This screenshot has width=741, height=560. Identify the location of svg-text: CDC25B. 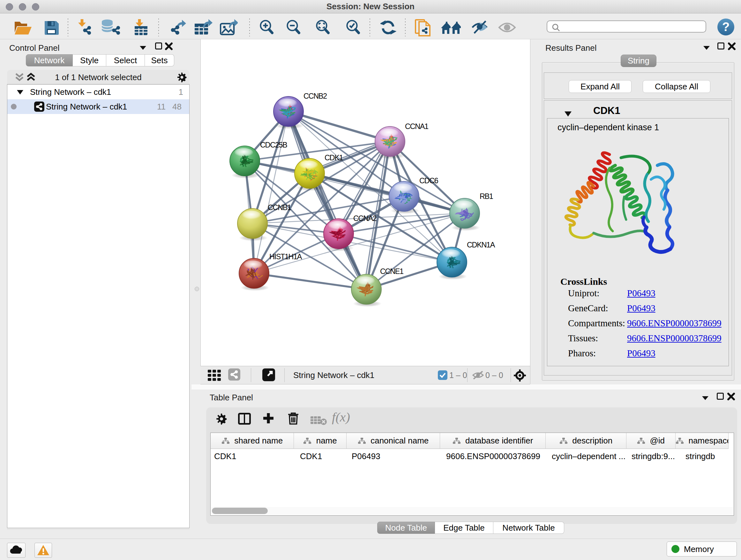
(273, 145).